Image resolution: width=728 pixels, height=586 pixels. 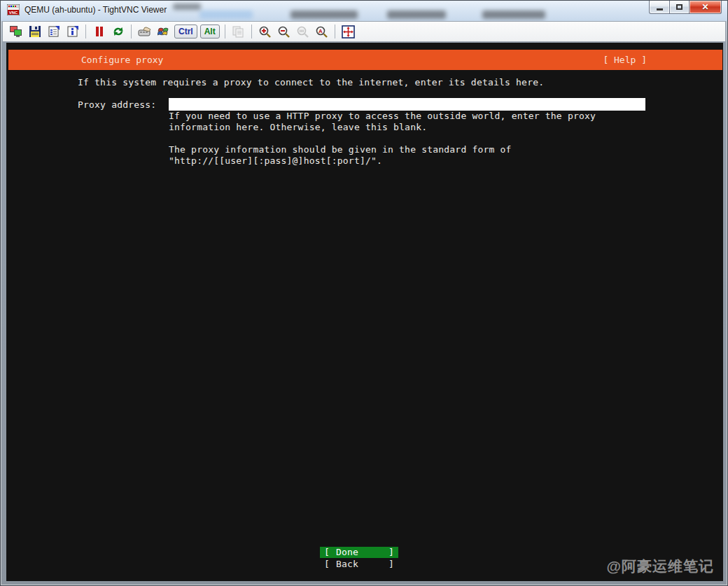 I want to click on window-title: QEMU (ah-ubuntu) - TightVNC Viewer, so click(x=95, y=10).